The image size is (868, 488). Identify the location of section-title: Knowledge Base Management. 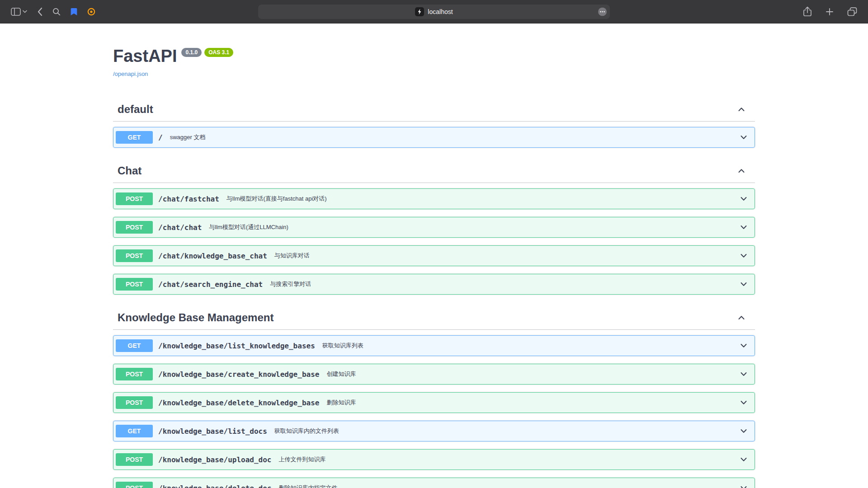
(195, 318).